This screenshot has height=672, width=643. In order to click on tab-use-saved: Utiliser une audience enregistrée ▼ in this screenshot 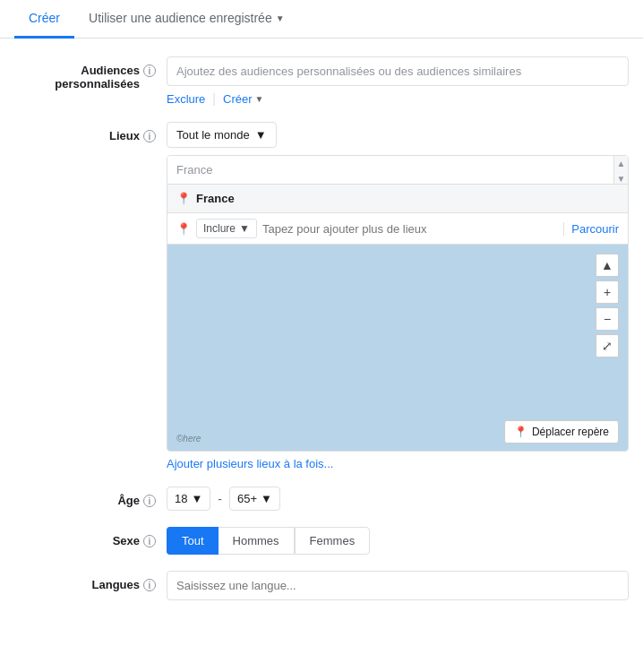, I will do `click(186, 20)`.